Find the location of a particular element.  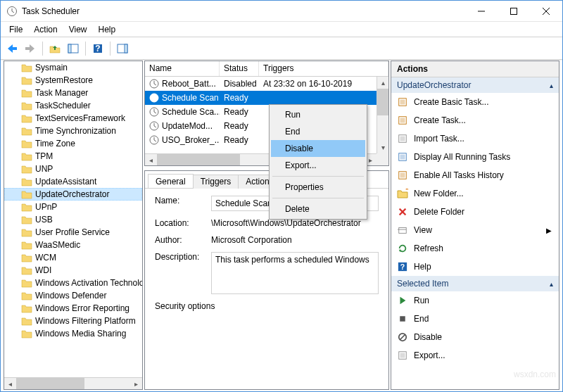

context-disable: Disable is located at coordinates (318, 148).